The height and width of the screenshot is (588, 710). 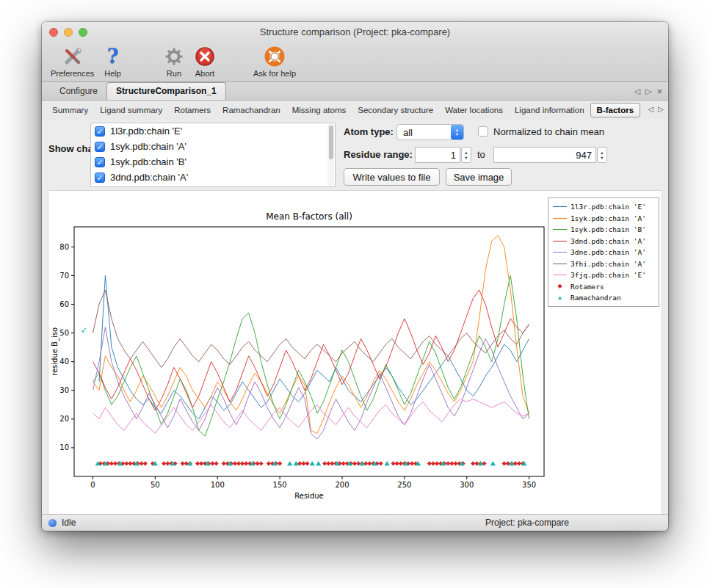 I want to click on residue-from-input, so click(x=438, y=155).